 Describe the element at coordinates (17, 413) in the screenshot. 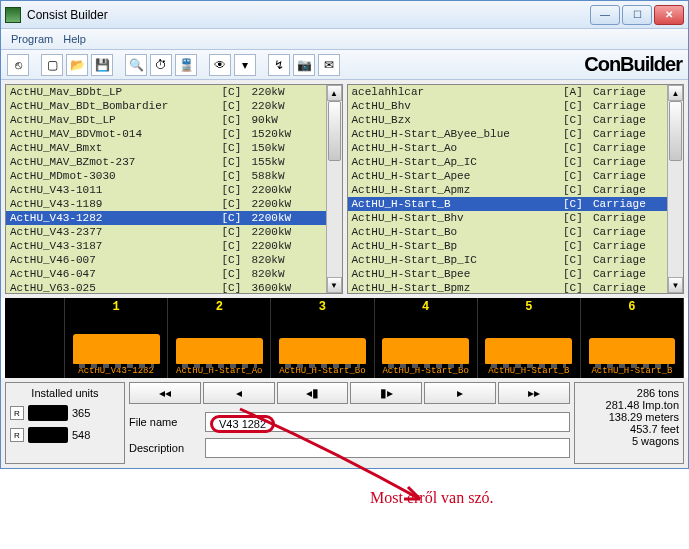

I see `reverse-toggle-1: R` at that location.